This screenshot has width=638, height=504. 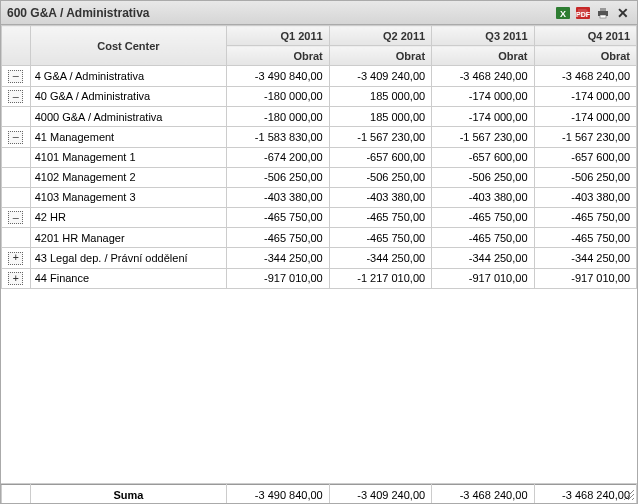 I want to click on header-q3: Q3 2011, so click(x=483, y=36).